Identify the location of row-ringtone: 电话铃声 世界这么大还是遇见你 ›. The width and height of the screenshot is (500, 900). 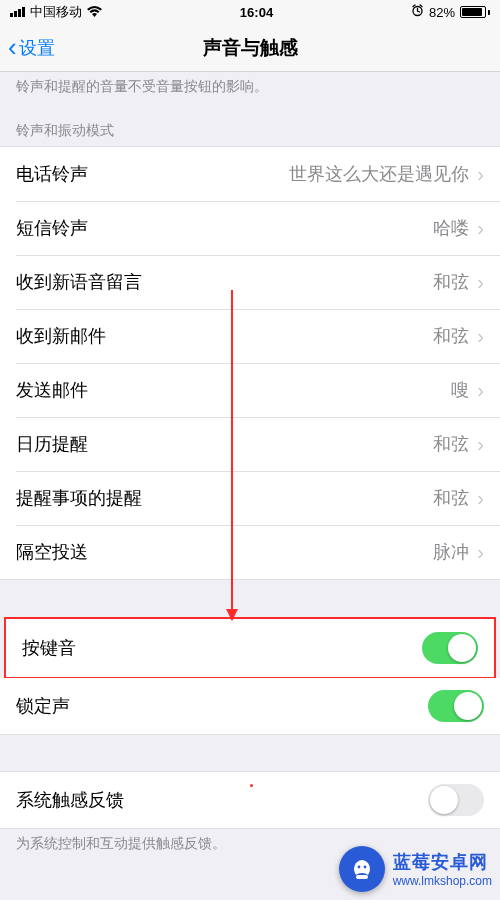
(250, 174).